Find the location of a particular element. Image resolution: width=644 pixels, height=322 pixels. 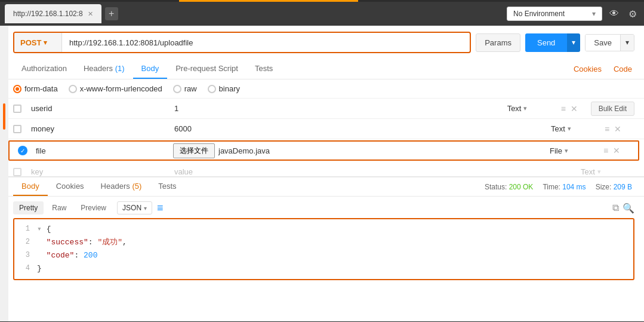

method-label: POST is located at coordinates (31, 43).